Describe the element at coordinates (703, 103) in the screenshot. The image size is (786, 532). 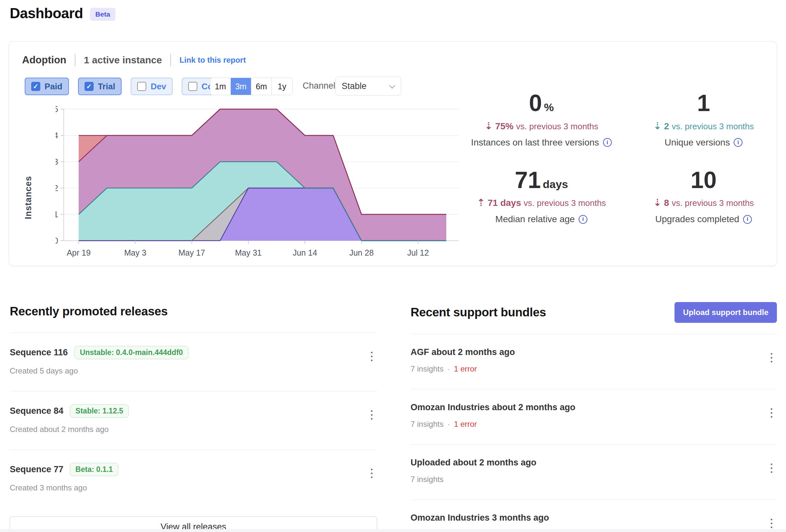
I see `stat-value: 1` at that location.